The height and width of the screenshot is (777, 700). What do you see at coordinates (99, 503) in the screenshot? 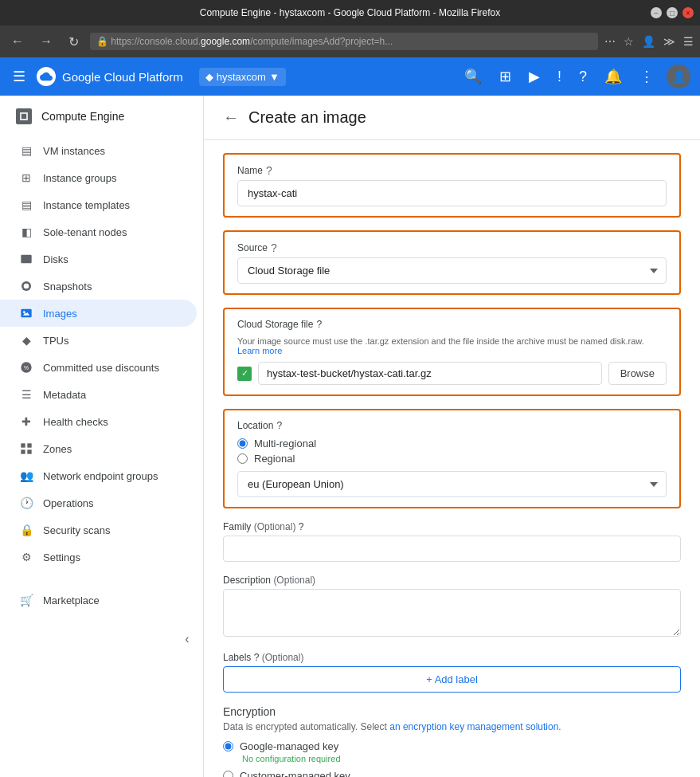
I see `sidebar-item-operations: 🕐 Operations` at bounding box center [99, 503].